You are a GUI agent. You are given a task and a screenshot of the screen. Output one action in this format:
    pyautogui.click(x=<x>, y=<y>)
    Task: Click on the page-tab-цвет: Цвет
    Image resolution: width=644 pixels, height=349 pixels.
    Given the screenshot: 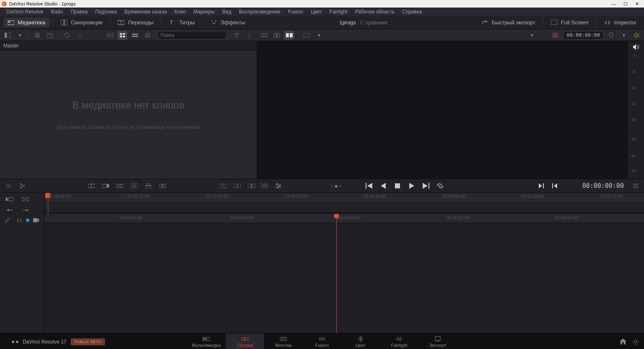 What is the action you would take?
    pyautogui.click(x=361, y=341)
    